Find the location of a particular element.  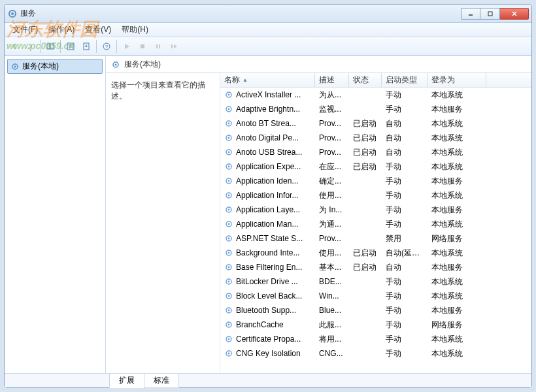

service-name: ActiveX Installer ... is located at coordinates (268, 95).